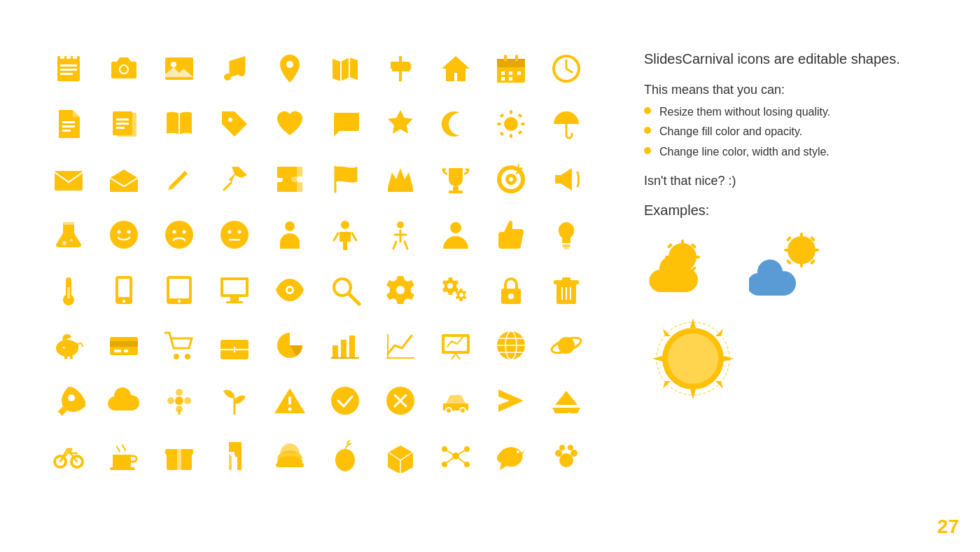 This screenshot has height=552, width=980. What do you see at coordinates (123, 69) in the screenshot?
I see `camera-icon` at bounding box center [123, 69].